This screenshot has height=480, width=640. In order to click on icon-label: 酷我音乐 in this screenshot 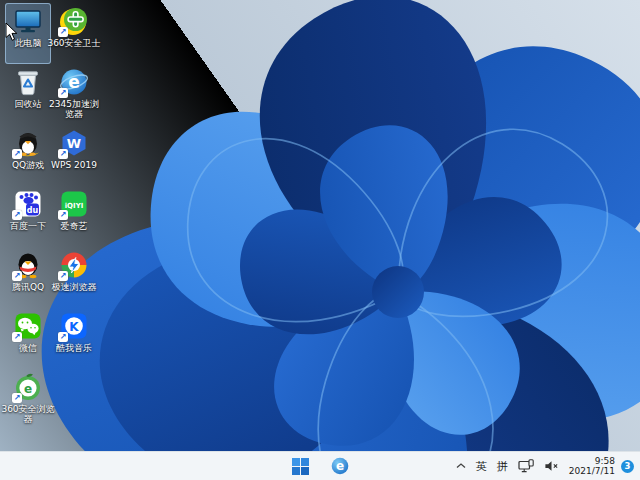, I will do `click(74, 348)`.